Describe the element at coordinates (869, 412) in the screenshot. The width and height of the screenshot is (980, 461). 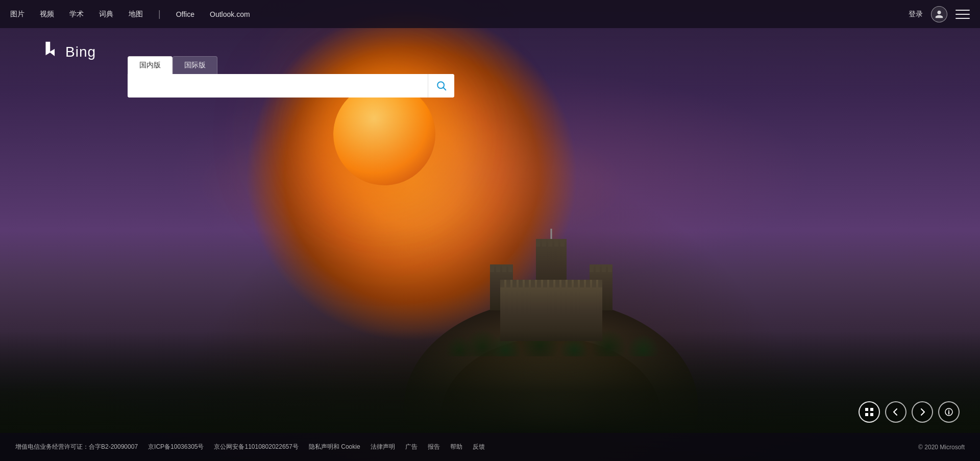
I see `grid-icon` at that location.